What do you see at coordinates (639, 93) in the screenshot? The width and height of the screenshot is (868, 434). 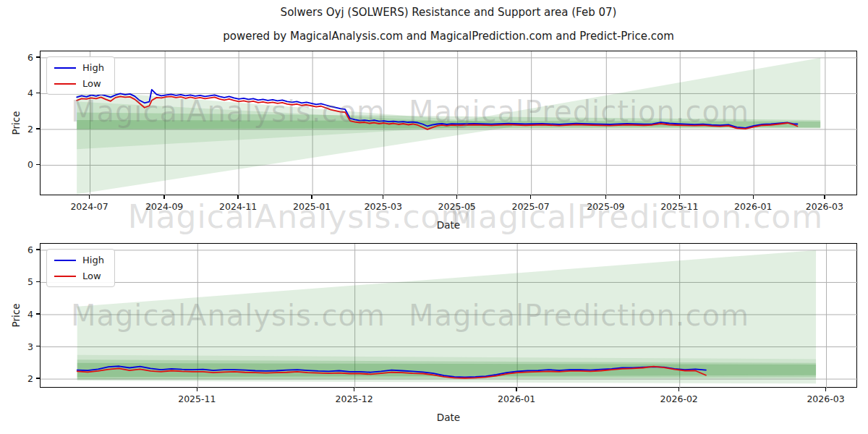 I see `right-fan-expanding-area` at bounding box center [639, 93].